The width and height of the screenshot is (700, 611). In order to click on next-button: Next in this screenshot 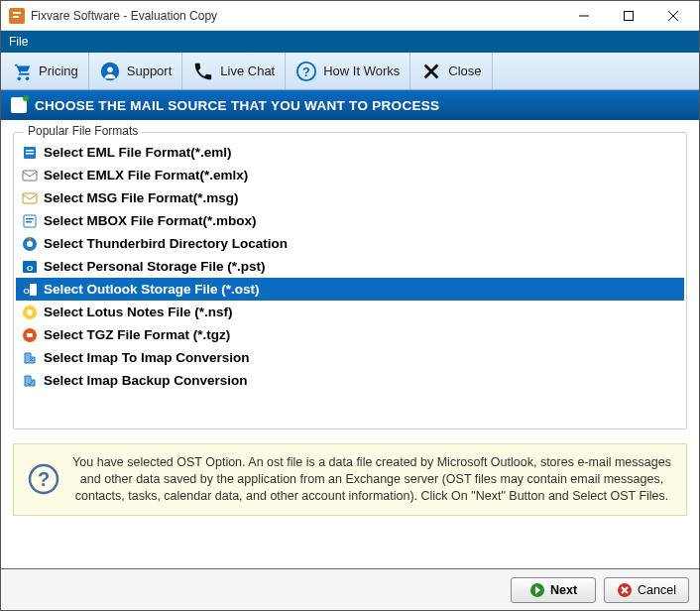, I will do `click(553, 590)`.